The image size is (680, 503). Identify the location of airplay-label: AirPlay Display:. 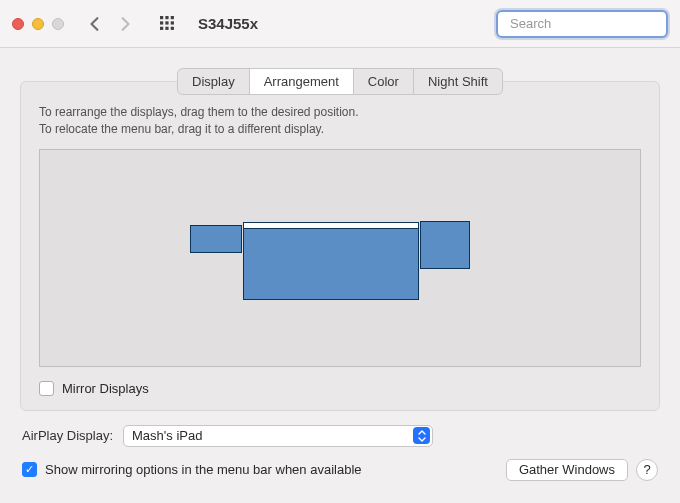
(68, 436).